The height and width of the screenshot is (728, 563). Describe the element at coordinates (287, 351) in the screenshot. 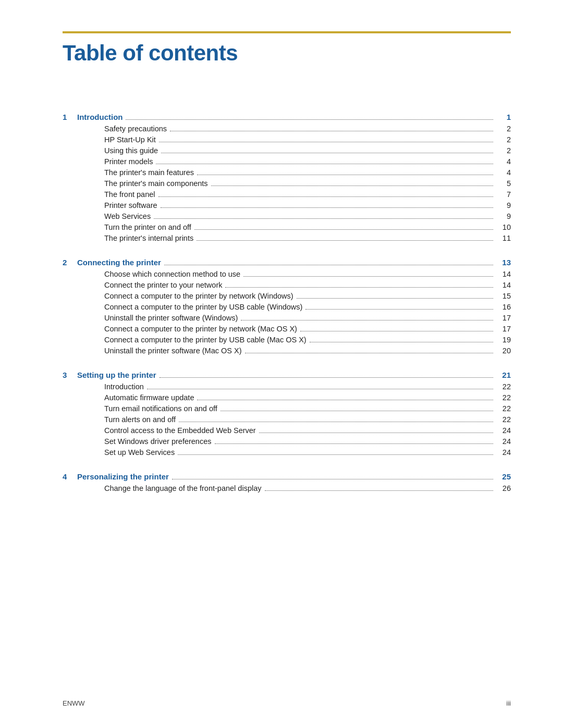

I see `toc-entry: Uninstall the printer software (Mac OS X…` at that location.